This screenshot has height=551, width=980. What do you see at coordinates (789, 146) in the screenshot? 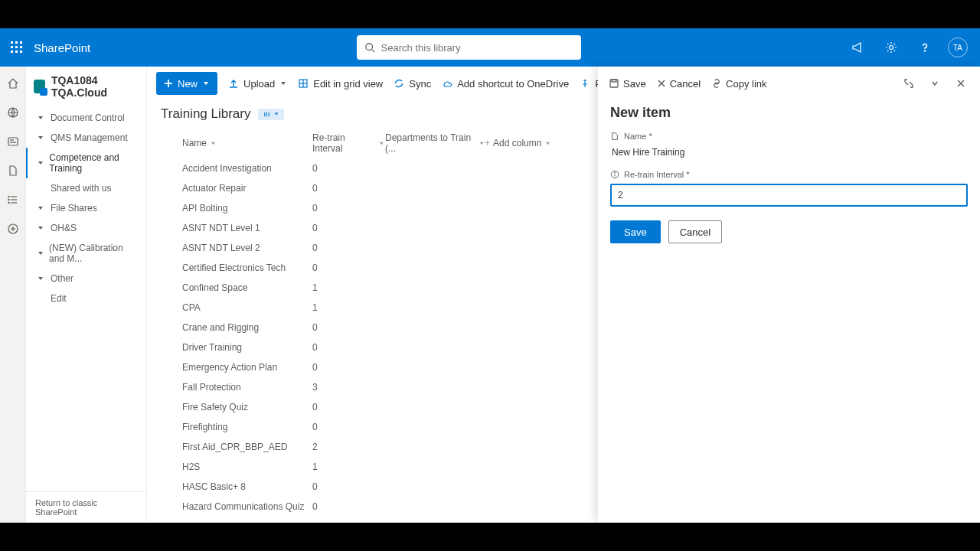
I see `field-name: Name * New Hire Training` at bounding box center [789, 146].